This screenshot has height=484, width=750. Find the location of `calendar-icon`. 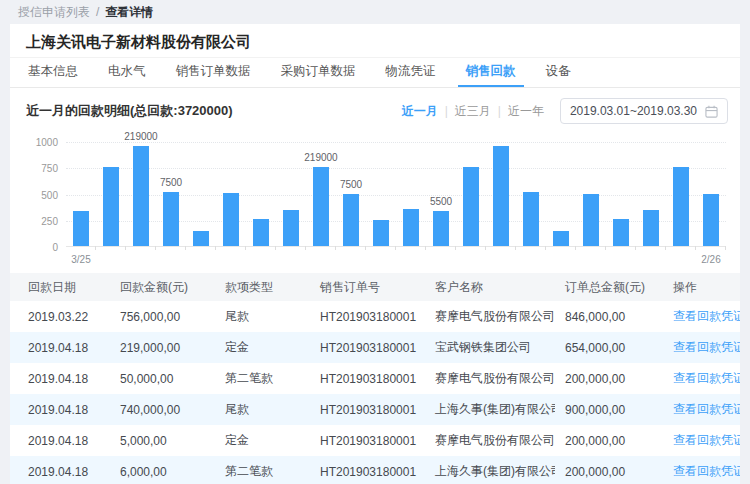

calendar-icon is located at coordinates (712, 112).